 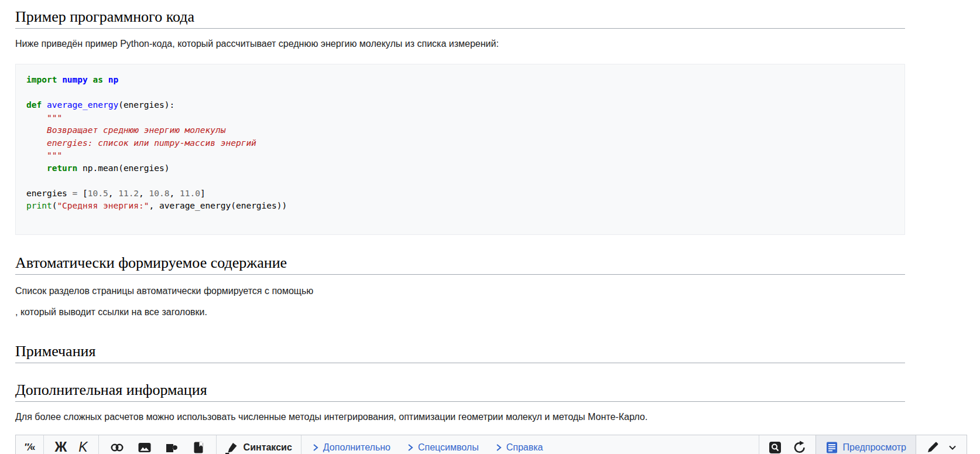 What do you see at coordinates (61, 446) in the screenshot?
I see `bold-icon: Ж` at bounding box center [61, 446].